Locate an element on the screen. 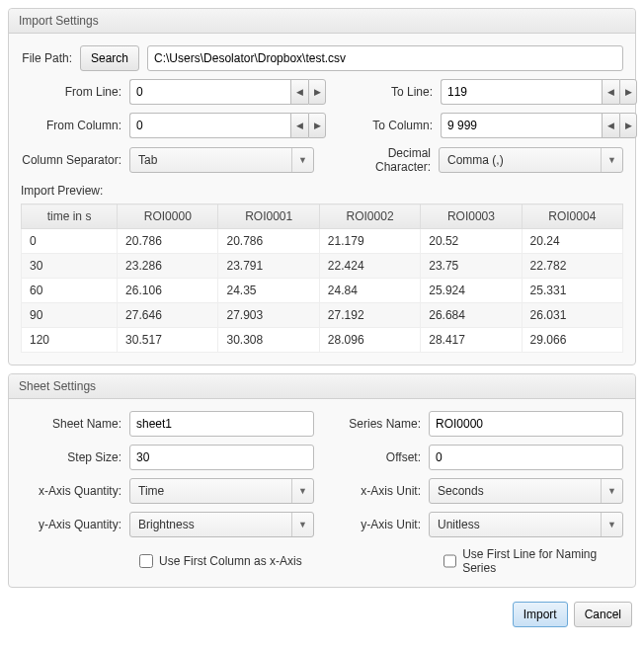 The height and width of the screenshot is (650, 644). table-header: ROI0004 is located at coordinates (572, 217).